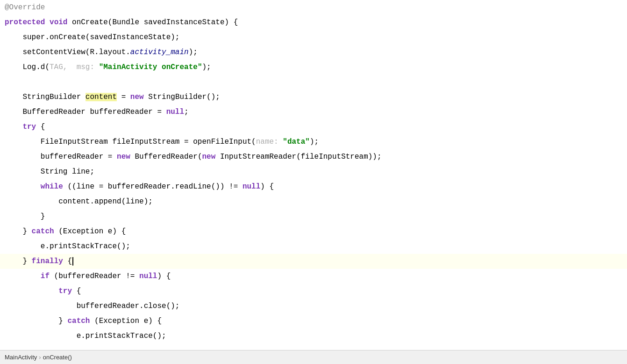  What do you see at coordinates (296, 142) in the screenshot?
I see `string-token: "data"` at bounding box center [296, 142].